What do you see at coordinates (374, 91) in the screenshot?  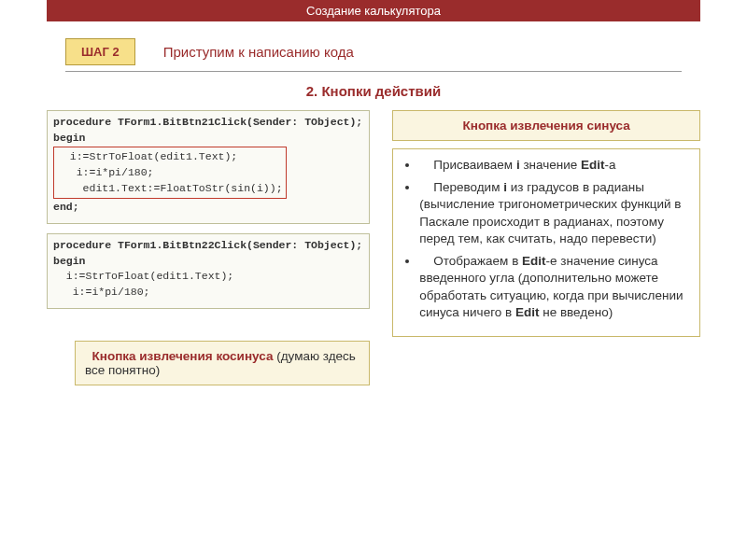 I see `section-title: 2. Кнопки действий` at bounding box center [374, 91].